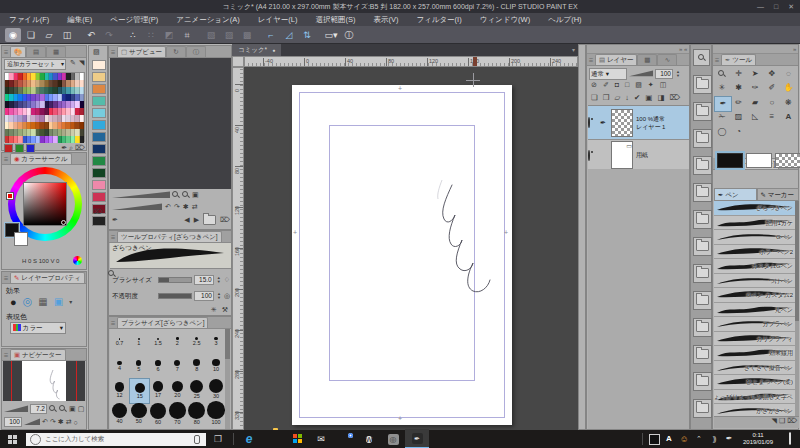 The width and height of the screenshot is (800, 448). What do you see at coordinates (18, 52) in the screenshot?
I see `tab-color-set: 🎨` at bounding box center [18, 52].